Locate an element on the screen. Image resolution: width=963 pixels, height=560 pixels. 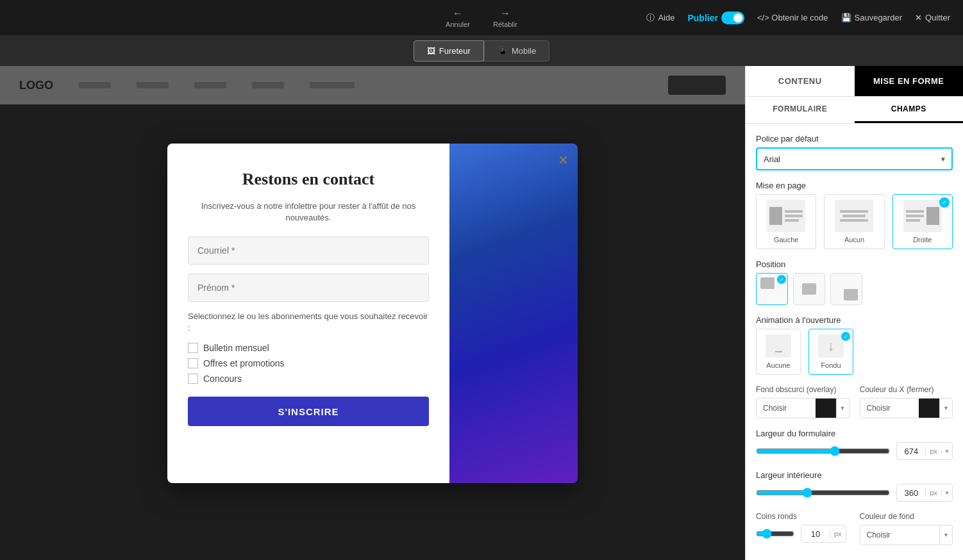
layout-droite-check: ✓ is located at coordinates (944, 202).